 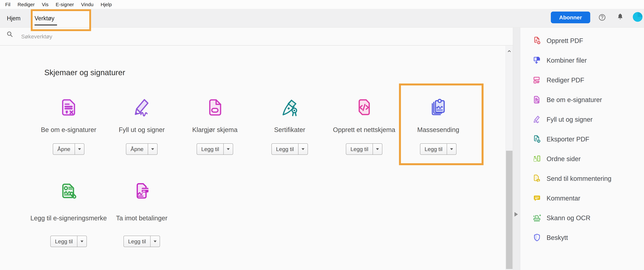 I want to click on tool-label: Legg til e-signeringsmerke, so click(x=68, y=218).